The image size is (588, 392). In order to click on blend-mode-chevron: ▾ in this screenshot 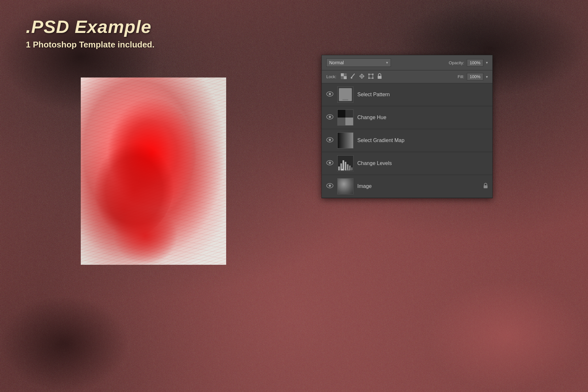, I will do `click(387, 63)`.